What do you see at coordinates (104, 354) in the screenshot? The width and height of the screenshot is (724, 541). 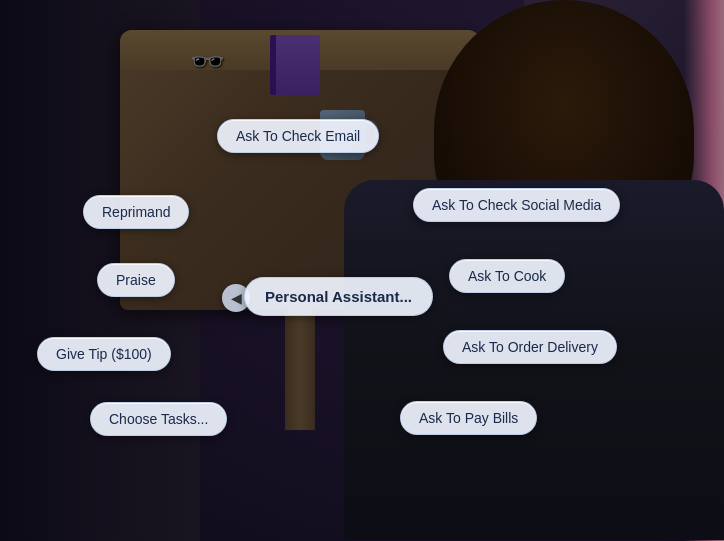 I see `give-tip-button: Give Tip ($100)` at bounding box center [104, 354].